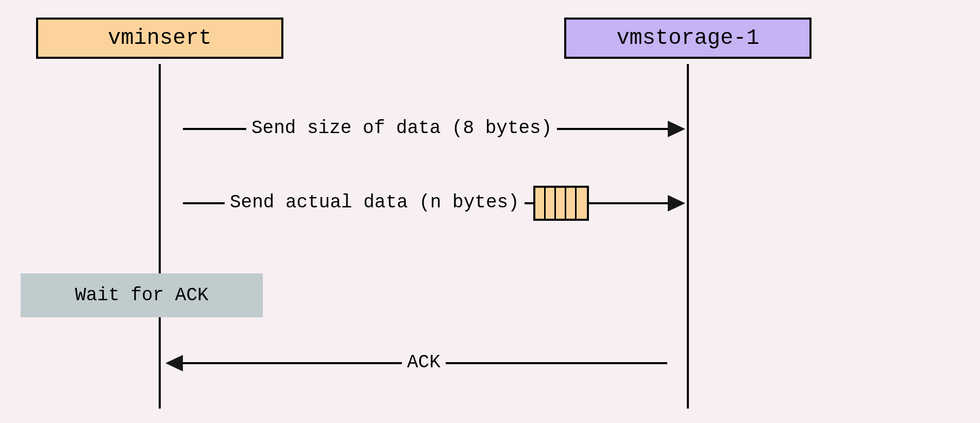 The height and width of the screenshot is (423, 980). I want to click on arrow-ack-label: ACK, so click(424, 362).